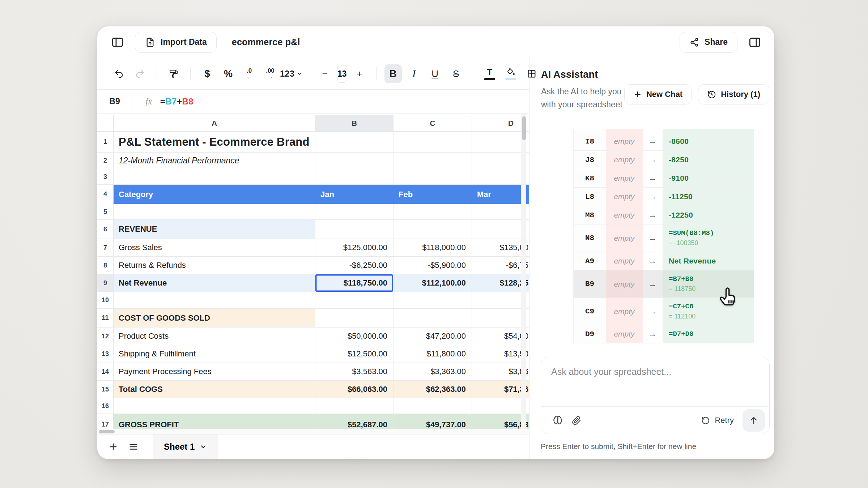 The image size is (868, 488). I want to click on new-chat-button: New Chat, so click(658, 94).